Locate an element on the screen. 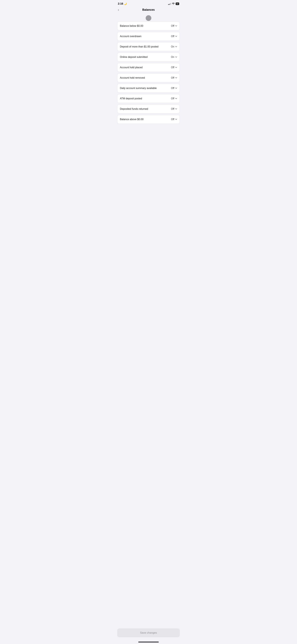  settings-value-text-atm-deposit-posted: Off is located at coordinates (173, 98).